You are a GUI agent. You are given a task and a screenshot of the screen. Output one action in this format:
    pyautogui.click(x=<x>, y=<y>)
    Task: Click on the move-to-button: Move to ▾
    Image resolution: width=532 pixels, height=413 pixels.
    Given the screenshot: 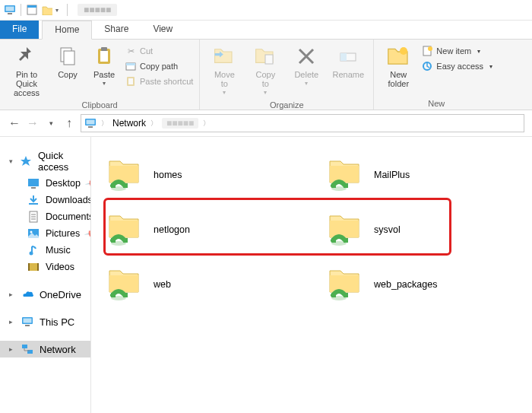 What is the action you would take?
    pyautogui.click(x=224, y=71)
    